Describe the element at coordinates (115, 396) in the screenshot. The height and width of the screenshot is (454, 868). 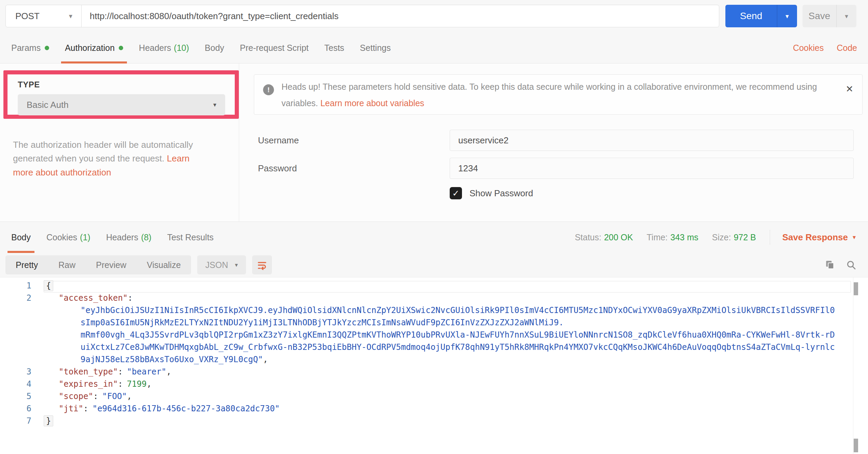
I see `json-value: "FOO"` at that location.